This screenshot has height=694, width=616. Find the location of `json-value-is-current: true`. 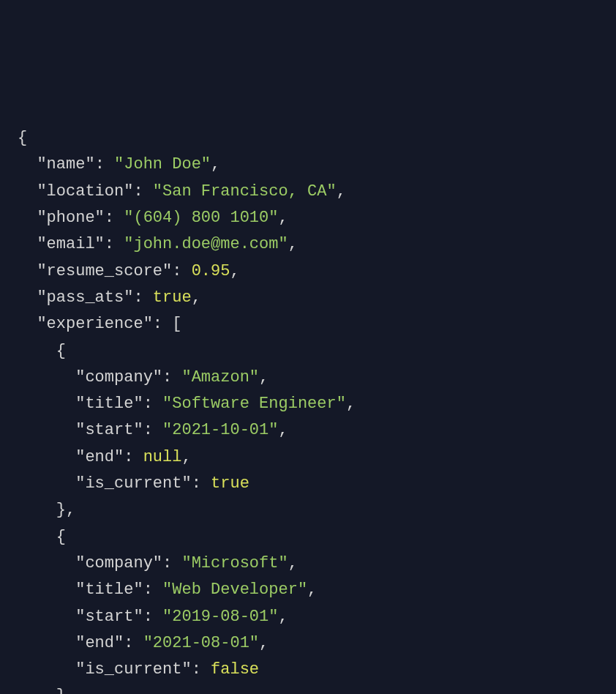

json-value-is-current: true is located at coordinates (230, 483).